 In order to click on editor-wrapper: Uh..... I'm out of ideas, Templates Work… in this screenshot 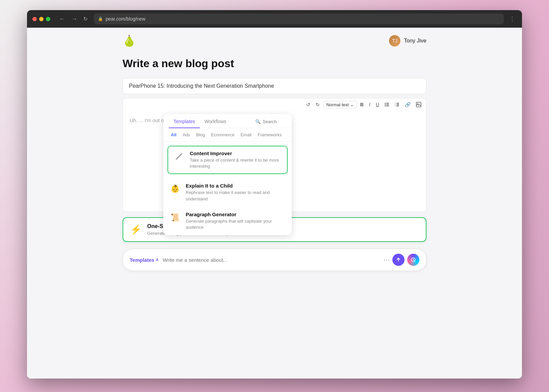, I will do `click(274, 161)`.